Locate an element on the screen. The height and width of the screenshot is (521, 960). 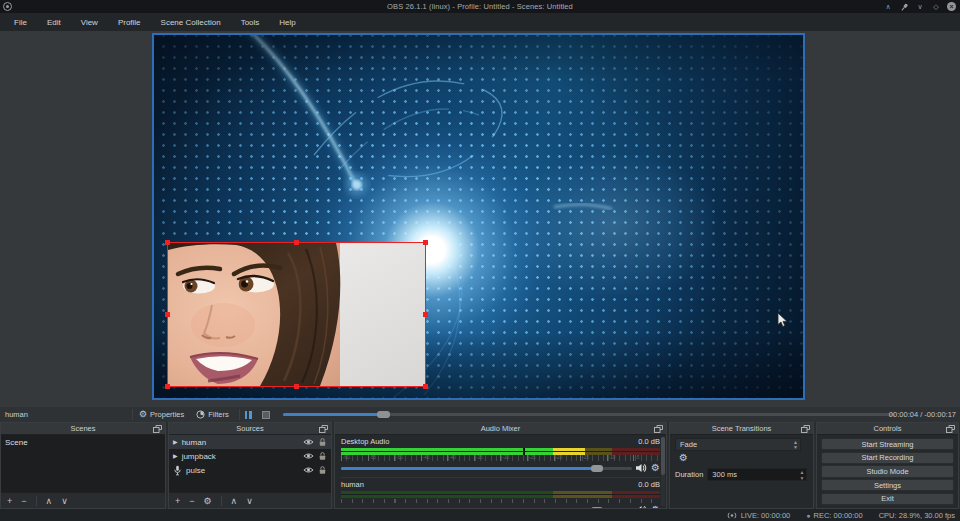
close-icon: × is located at coordinates (952, 6).